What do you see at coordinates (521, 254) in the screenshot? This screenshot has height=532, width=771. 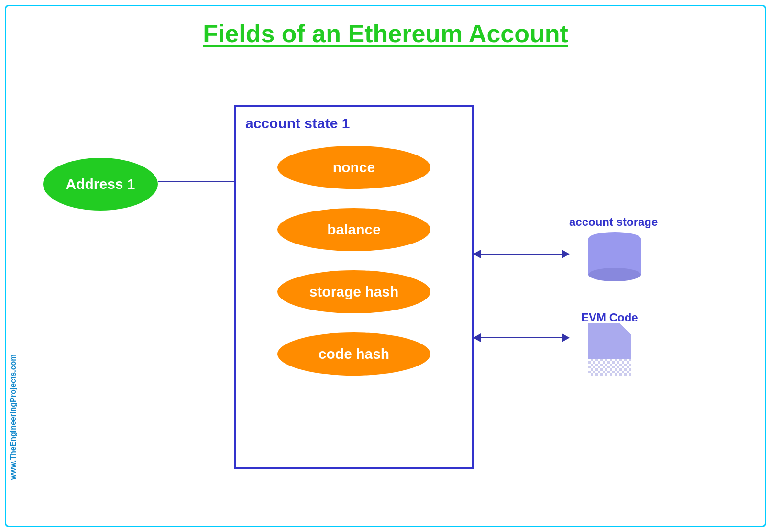 I see `storage-hash-arrow` at bounding box center [521, 254].